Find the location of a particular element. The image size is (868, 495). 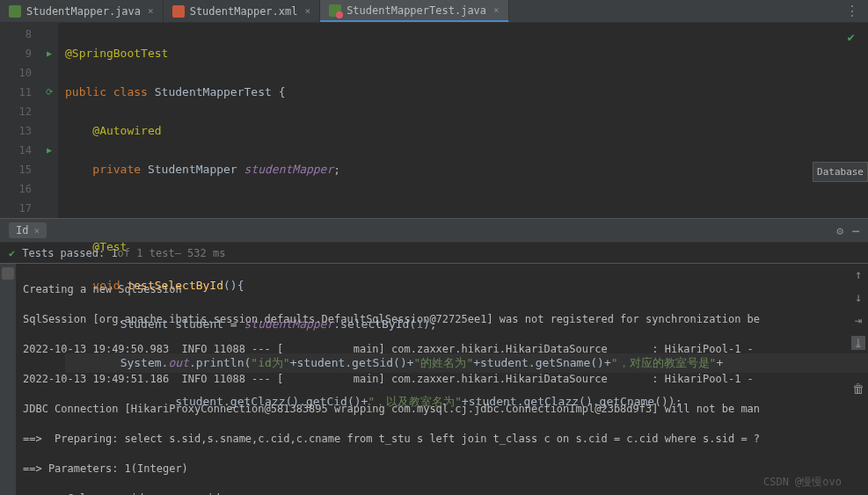

keyword: public is located at coordinates (86, 91).